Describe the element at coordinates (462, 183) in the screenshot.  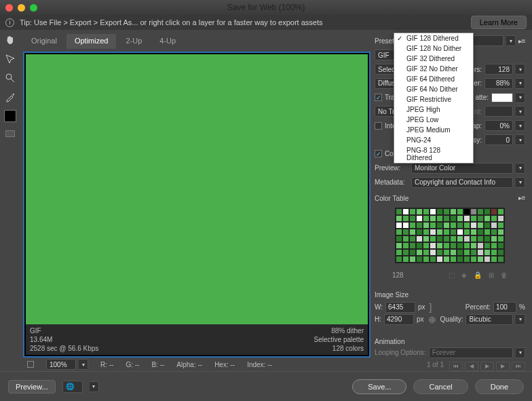
I see `metadata-select: Copyright and Contact Info` at that location.